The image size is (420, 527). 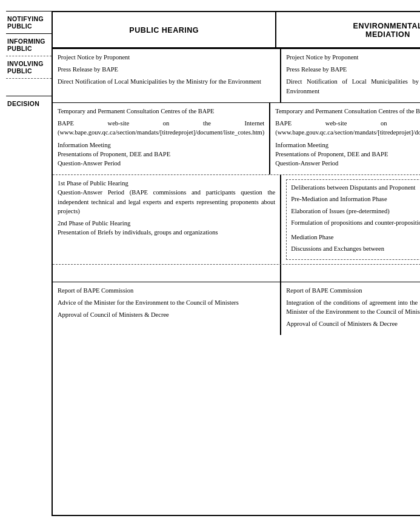 What do you see at coordinates (167, 219) in the screenshot?
I see `content-cell: 1st Phase of Public Hearing Question-Ans…` at bounding box center [167, 219].